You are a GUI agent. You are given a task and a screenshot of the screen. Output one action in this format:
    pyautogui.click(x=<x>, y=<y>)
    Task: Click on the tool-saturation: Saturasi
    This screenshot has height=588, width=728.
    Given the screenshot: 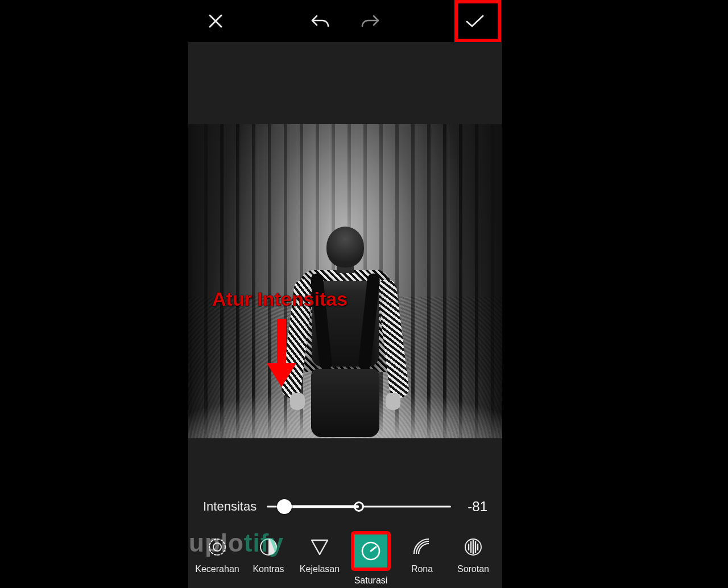 What is the action you would take?
    pyautogui.click(x=371, y=558)
    